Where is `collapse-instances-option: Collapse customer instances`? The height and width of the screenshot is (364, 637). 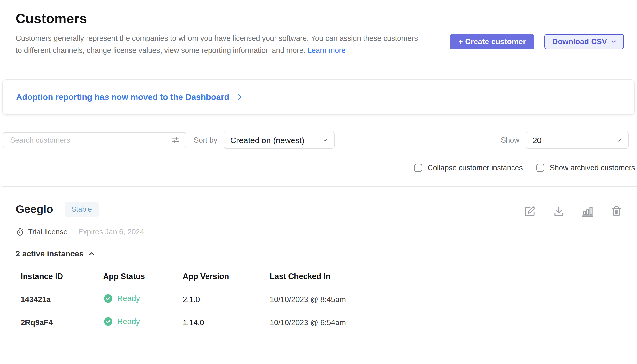 collapse-instances-option: Collapse customer instances is located at coordinates (469, 168).